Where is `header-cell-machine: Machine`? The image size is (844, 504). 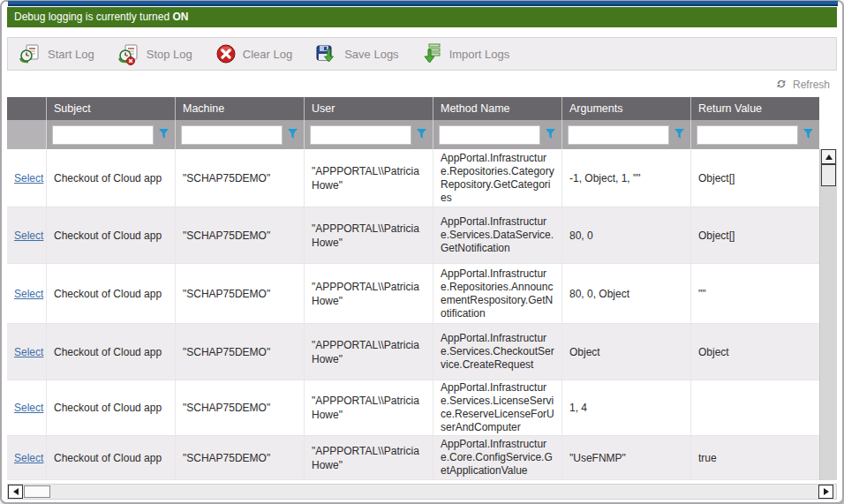
header-cell-machine: Machine is located at coordinates (240, 109).